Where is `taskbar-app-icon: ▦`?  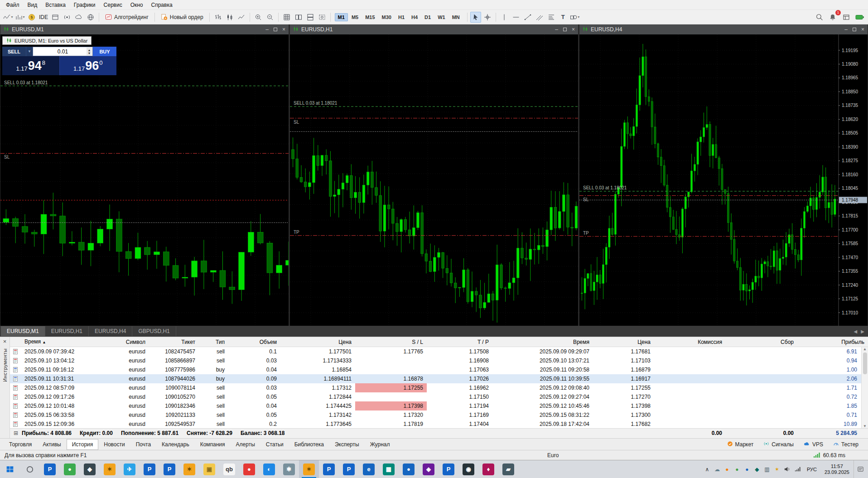 taskbar-app-icon: ▦ is located at coordinates (389, 469).